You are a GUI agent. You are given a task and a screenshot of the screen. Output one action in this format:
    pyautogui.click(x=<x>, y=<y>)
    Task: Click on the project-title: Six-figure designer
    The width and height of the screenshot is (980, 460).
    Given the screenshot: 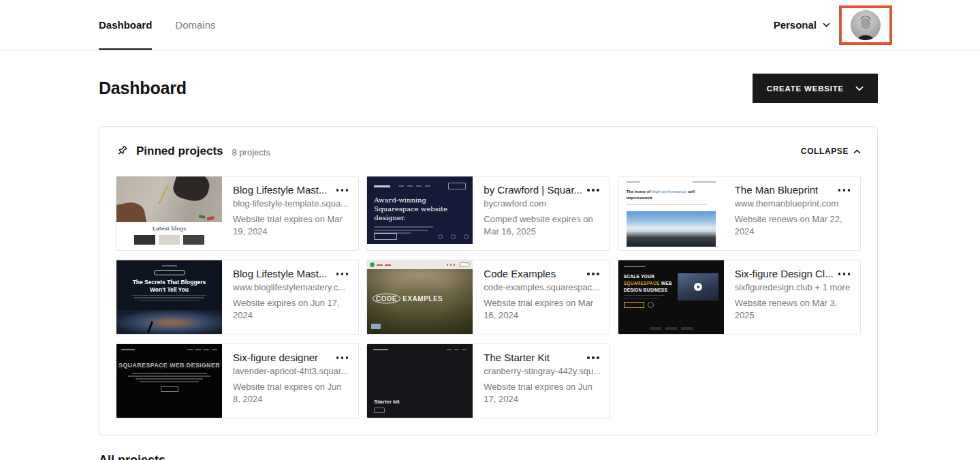 What is the action you would take?
    pyautogui.click(x=275, y=357)
    